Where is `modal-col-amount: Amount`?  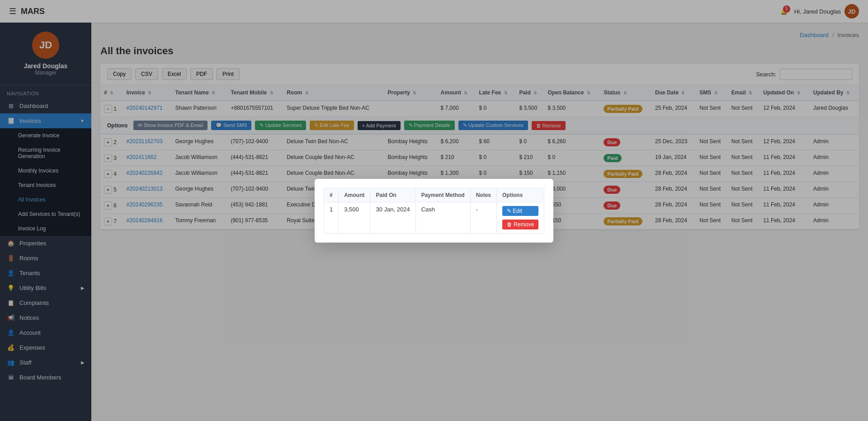
modal-col-amount: Amount is located at coordinates (354, 195).